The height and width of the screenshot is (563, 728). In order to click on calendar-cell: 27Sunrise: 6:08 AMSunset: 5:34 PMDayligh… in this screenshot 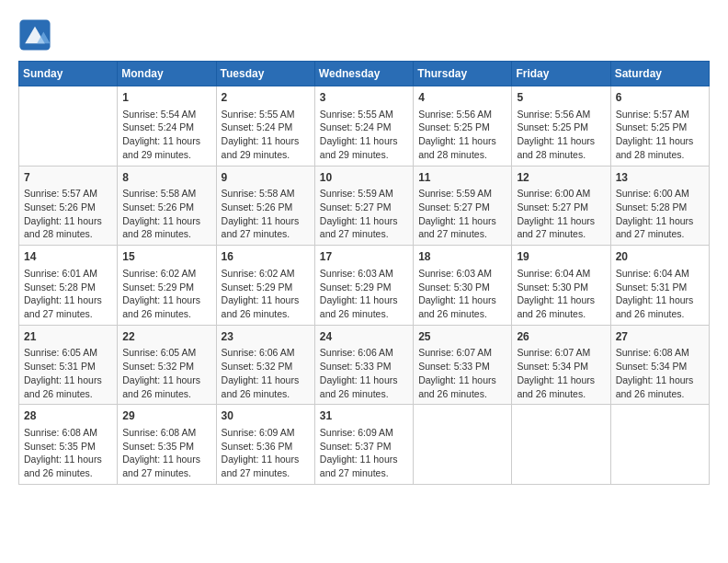, I will do `click(660, 364)`.